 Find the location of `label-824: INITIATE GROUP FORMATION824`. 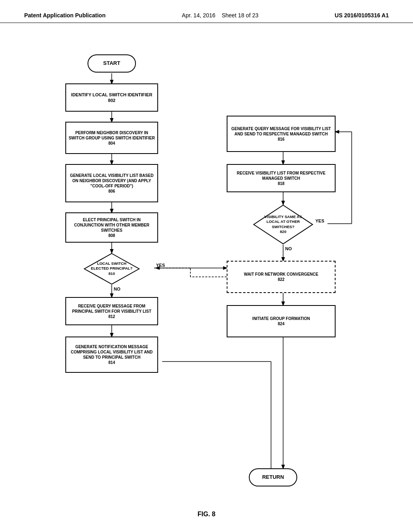

label-824: INITIATE GROUP FORMATION824 is located at coordinates (282, 321).